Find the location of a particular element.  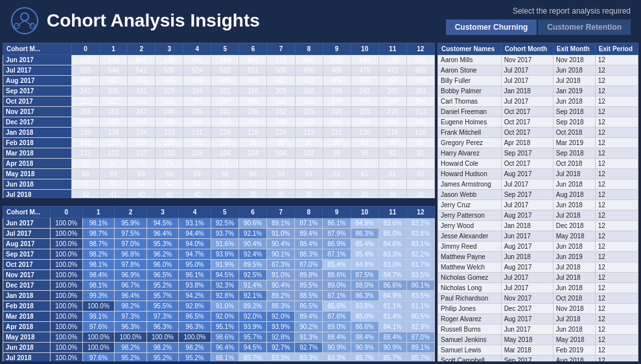

pct-cell: 92.5% is located at coordinates (253, 275).